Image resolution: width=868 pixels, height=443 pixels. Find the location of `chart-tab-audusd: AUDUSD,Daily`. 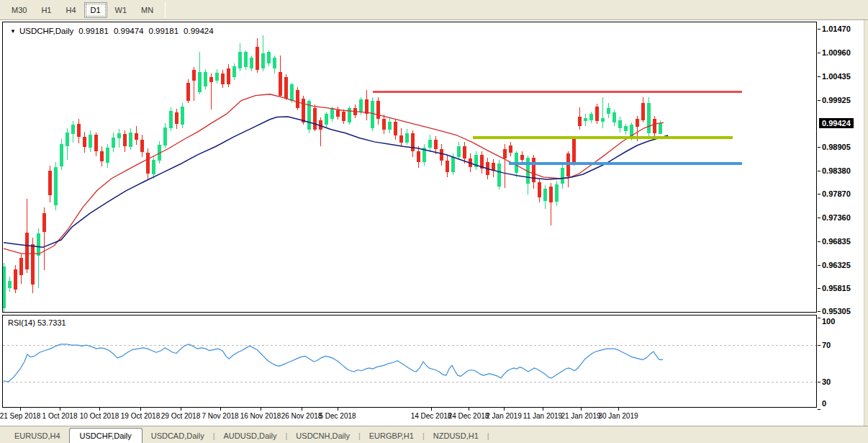

chart-tab-audusd: AUDUSD,Daily is located at coordinates (250, 437).